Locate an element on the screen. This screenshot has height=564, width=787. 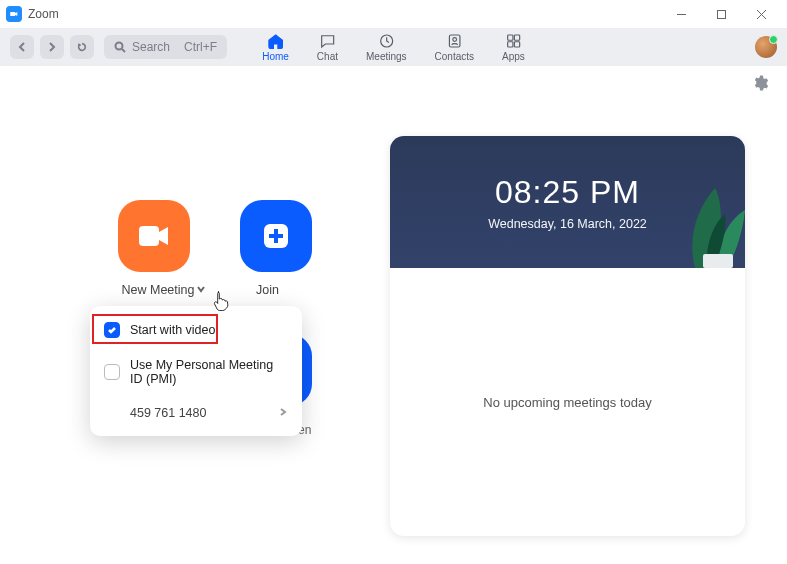
clock-time: 08:25 PM is located at coordinates (568, 192).